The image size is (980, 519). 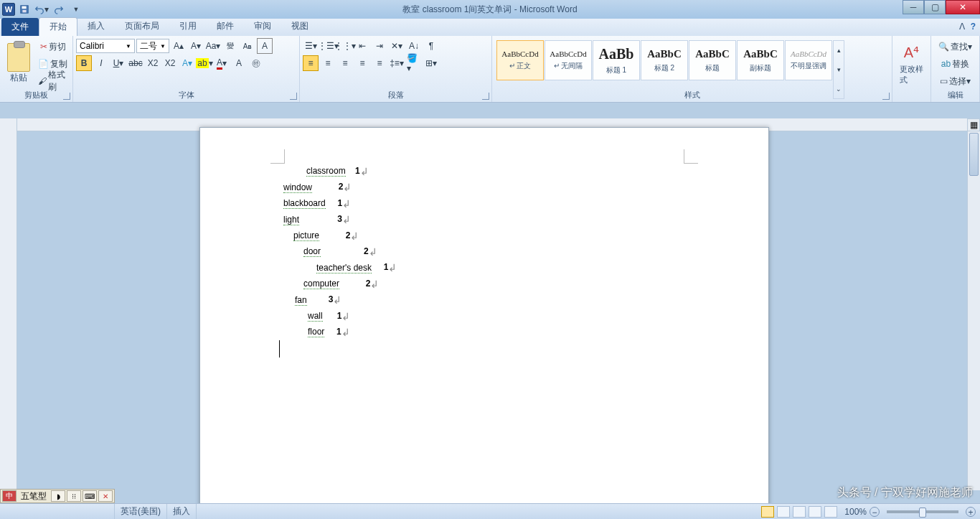 What do you see at coordinates (414, 63) in the screenshot?
I see `shading-icon: 🪣▾` at bounding box center [414, 63].